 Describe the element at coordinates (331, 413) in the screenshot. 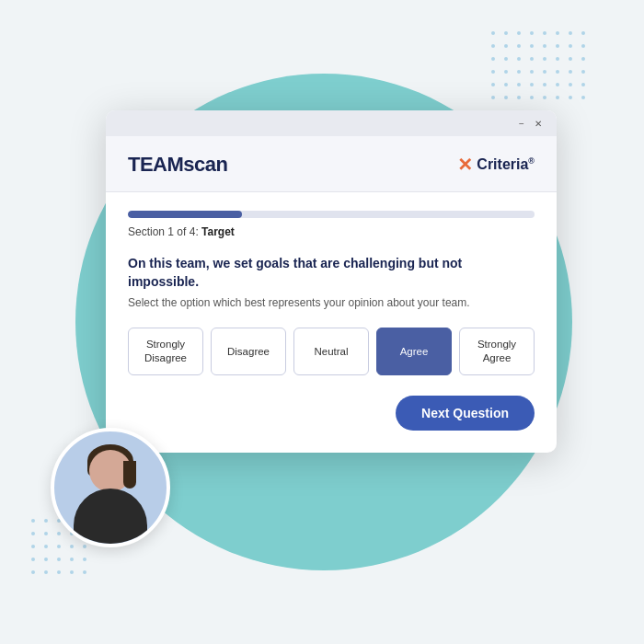

I see `next-btn-row: Next Question` at that location.